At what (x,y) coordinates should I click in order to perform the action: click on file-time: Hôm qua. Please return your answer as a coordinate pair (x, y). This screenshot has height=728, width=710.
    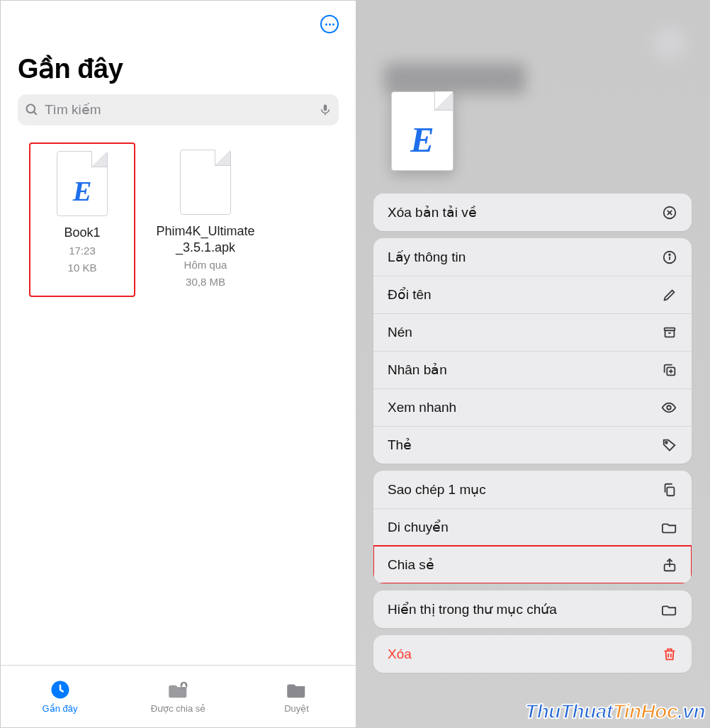
    Looking at the image, I should click on (205, 265).